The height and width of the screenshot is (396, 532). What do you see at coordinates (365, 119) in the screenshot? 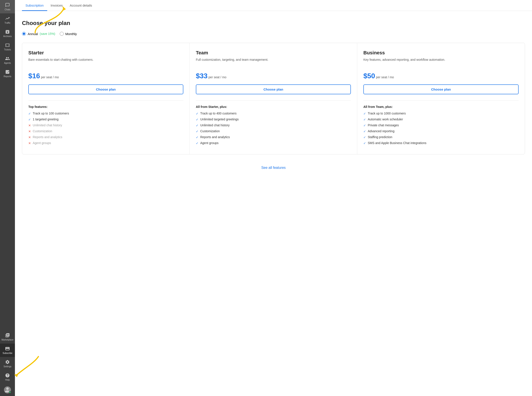
I see `biz-check-1: ✓` at bounding box center [365, 119].